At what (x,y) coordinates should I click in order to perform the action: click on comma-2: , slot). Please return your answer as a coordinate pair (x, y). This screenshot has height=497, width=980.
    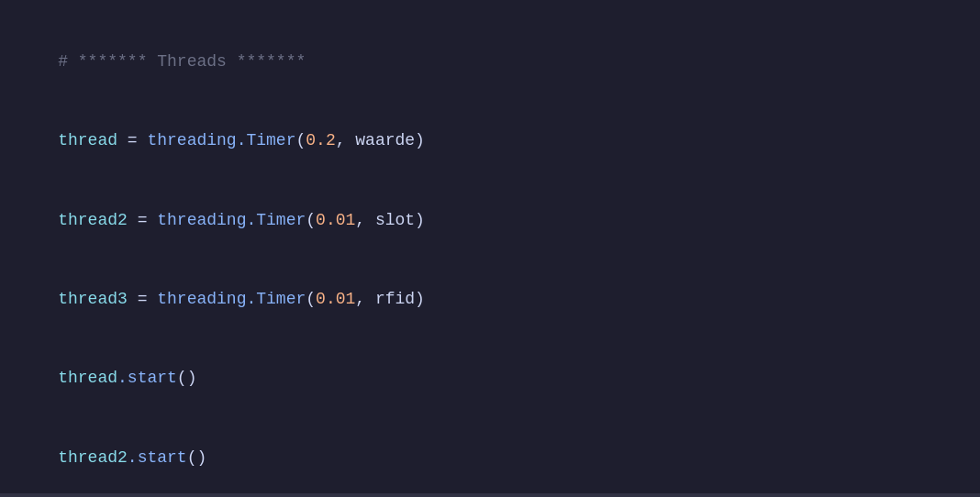
    Looking at the image, I should click on (390, 220).